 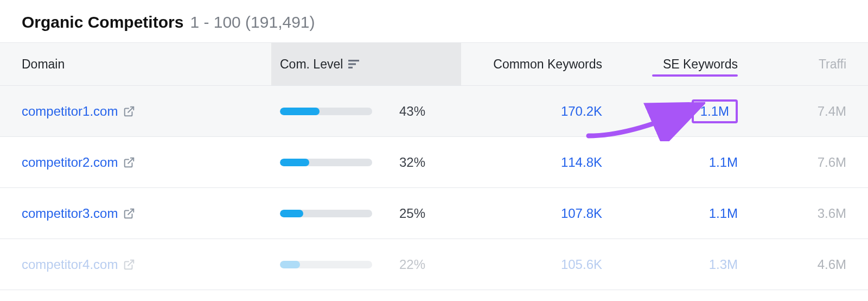 What do you see at coordinates (69, 162) in the screenshot?
I see `domain-text: competitor2.com` at bounding box center [69, 162].